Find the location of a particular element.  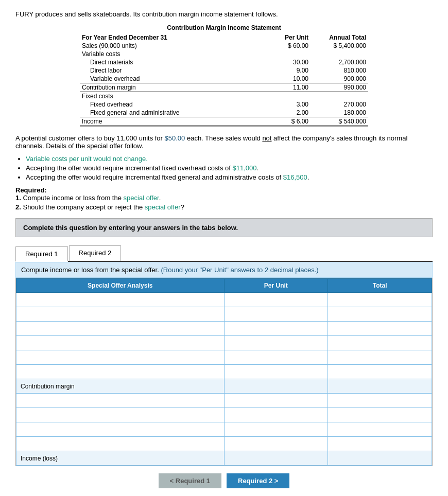

variable-costs-unit is located at coordinates (282, 54).